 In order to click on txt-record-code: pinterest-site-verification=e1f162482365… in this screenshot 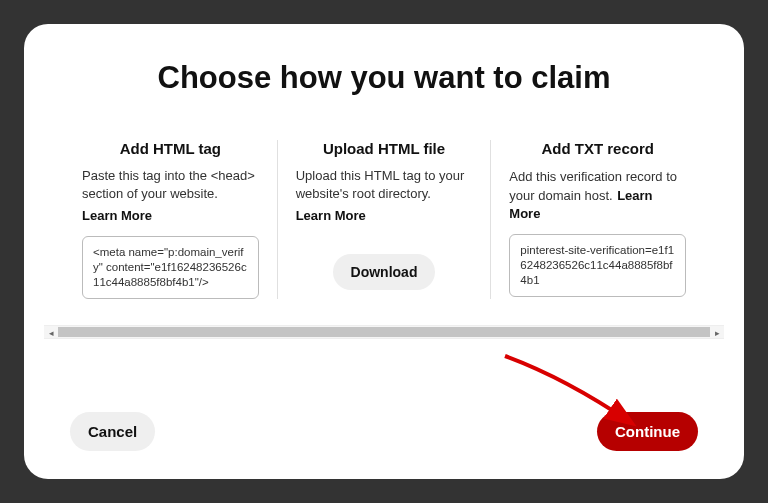, I will do `click(598, 266)`.